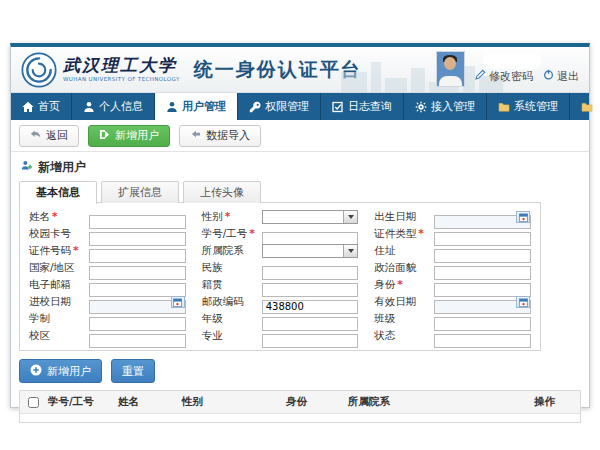 This screenshot has height=450, width=600. Describe the element at coordinates (528, 106) in the screenshot. I see `nav-tab-system-management: 系统管理` at that location.